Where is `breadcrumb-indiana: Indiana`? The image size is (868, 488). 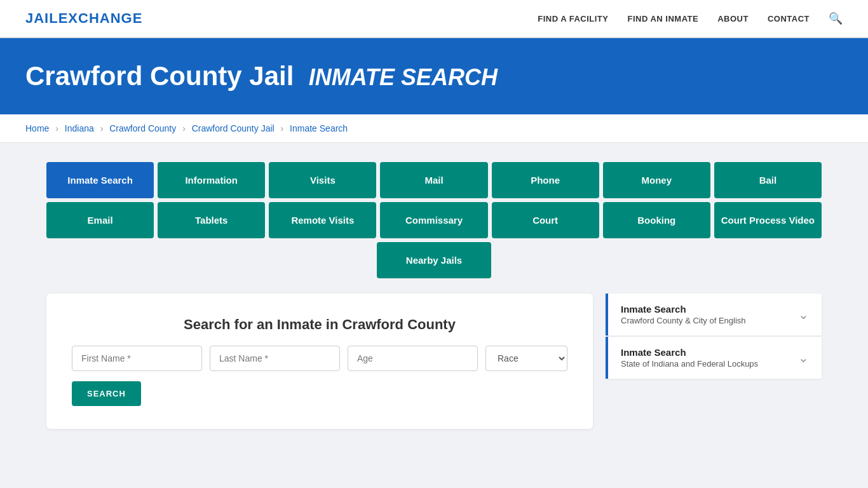 breadcrumb-indiana: Indiana is located at coordinates (79, 128).